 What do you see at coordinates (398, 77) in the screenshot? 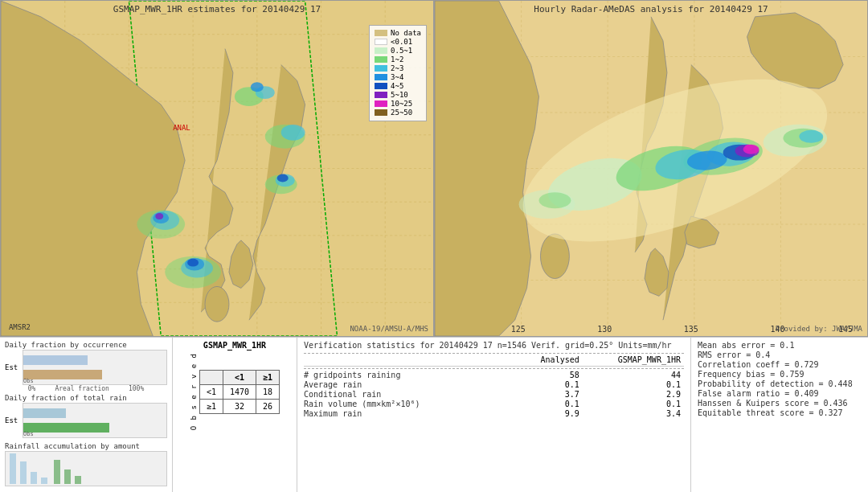
I see `legend-item-4: 3~4` at bounding box center [398, 77].